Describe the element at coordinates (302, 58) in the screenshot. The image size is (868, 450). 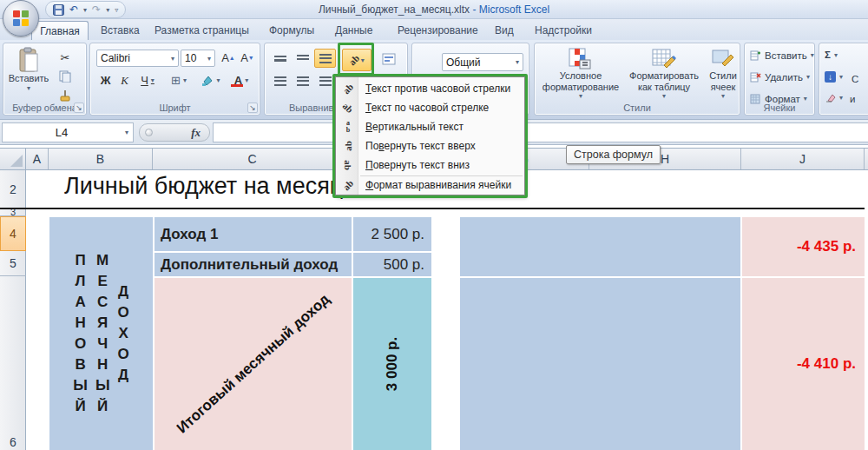
I see `align-middle-button` at that location.